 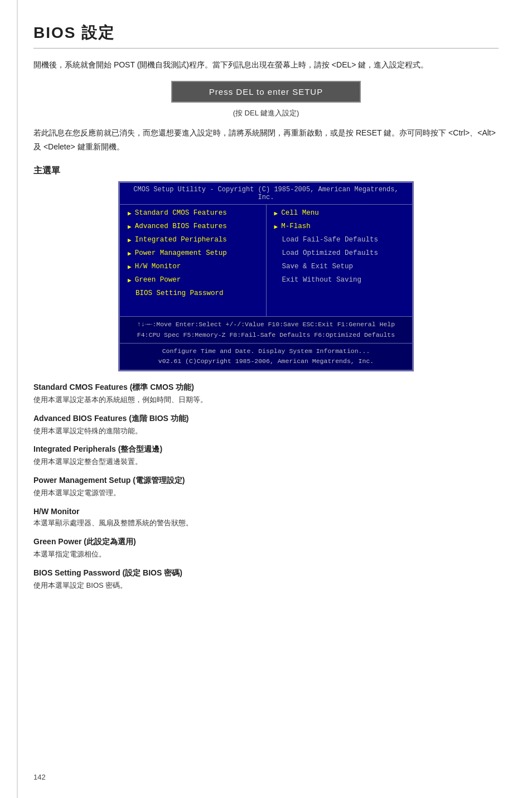 What do you see at coordinates (266, 91) in the screenshot?
I see `del-box: Press DEL to enter SETUP` at bounding box center [266, 91].